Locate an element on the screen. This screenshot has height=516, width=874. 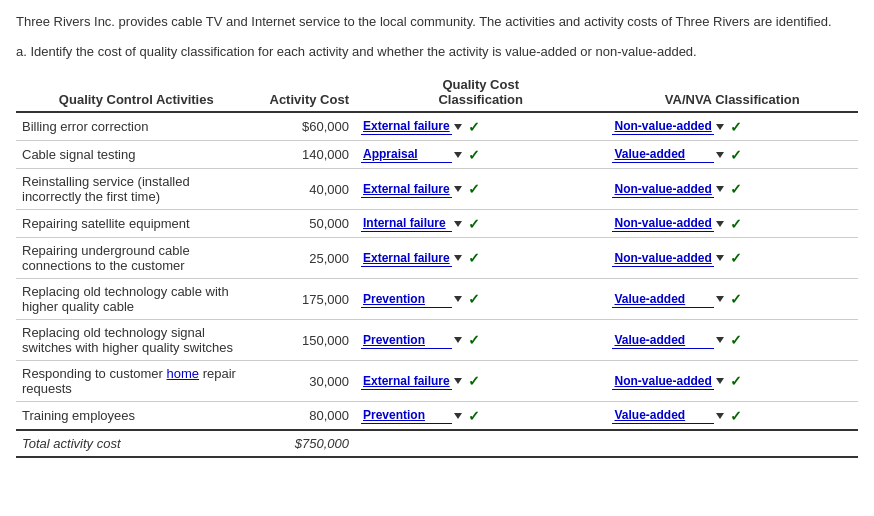
table-row: Replacing old technology cable with high… is located at coordinates (437, 300).